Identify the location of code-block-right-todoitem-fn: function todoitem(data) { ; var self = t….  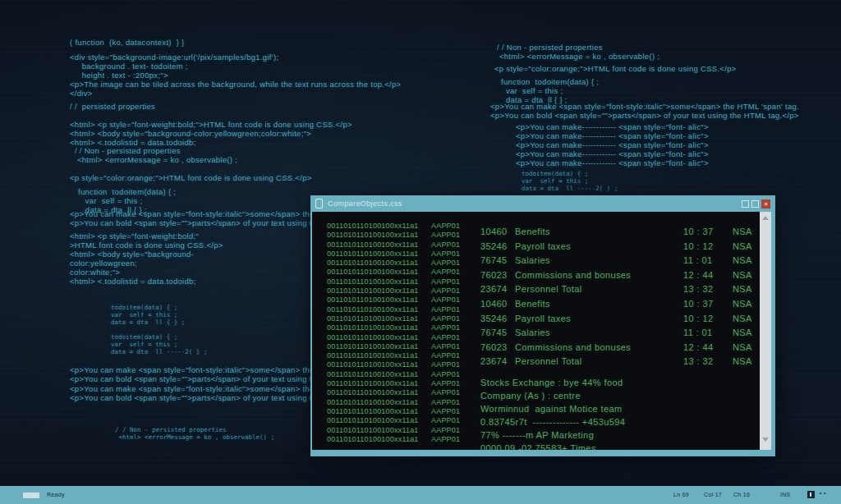
(550, 90).